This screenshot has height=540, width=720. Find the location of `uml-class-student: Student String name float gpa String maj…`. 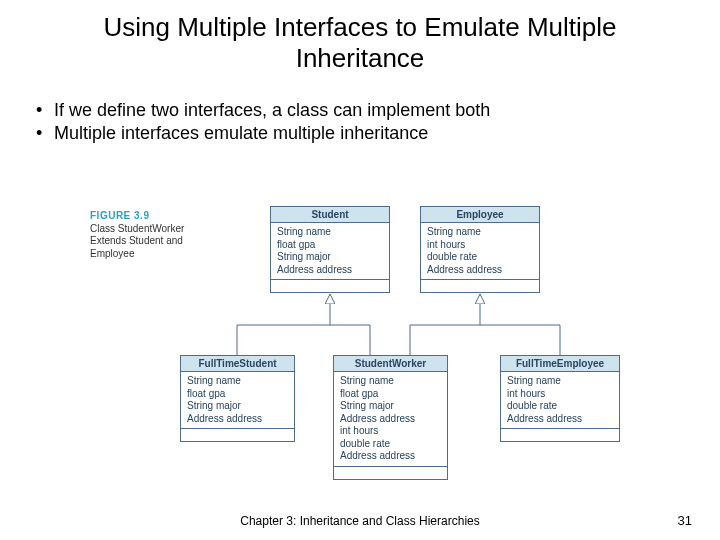

uml-class-student: Student String name float gpa String maj… is located at coordinates (330, 250).